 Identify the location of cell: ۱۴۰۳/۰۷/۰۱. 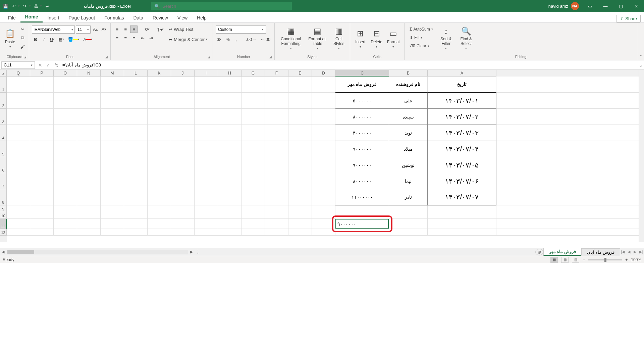
(462, 101).